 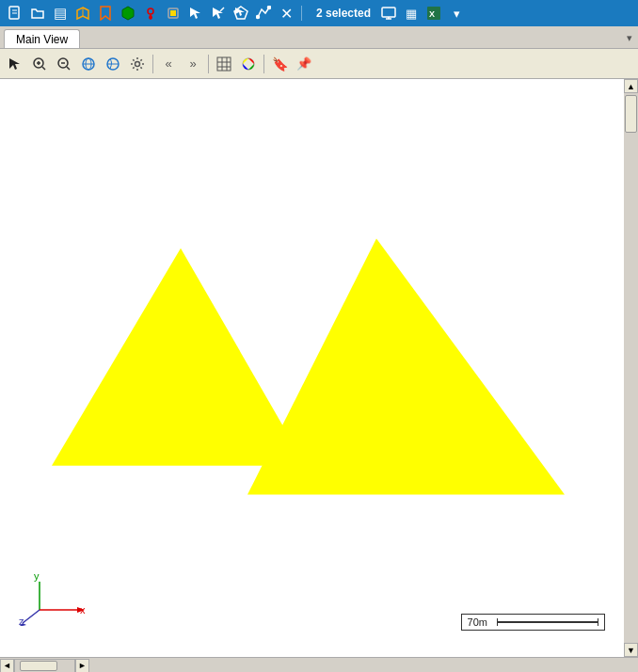 What do you see at coordinates (248, 64) in the screenshot?
I see `color-btn` at bounding box center [248, 64].